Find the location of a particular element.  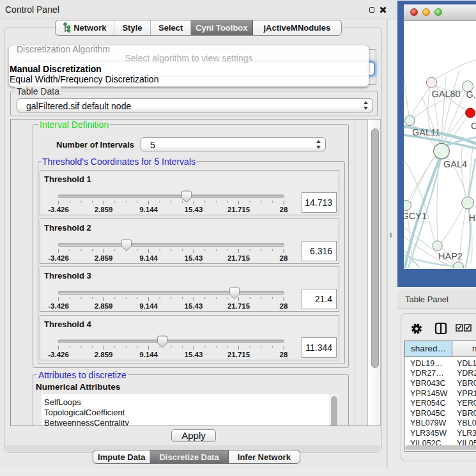

svg-text: GCY1 is located at coordinates (415, 216).